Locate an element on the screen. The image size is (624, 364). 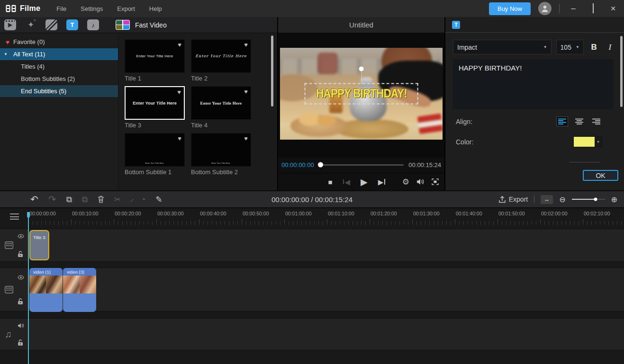
filme-logo-icon is located at coordinates (11, 9).